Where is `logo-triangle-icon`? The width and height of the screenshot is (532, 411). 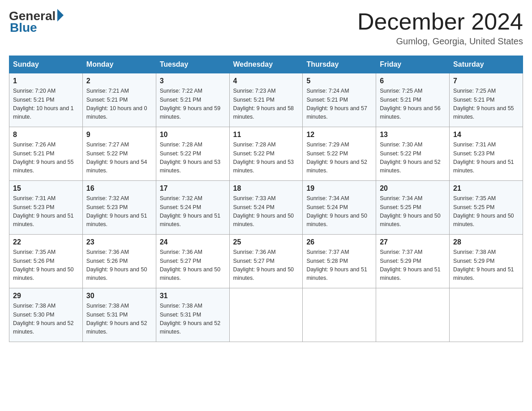
logo-triangle-icon is located at coordinates (60, 15).